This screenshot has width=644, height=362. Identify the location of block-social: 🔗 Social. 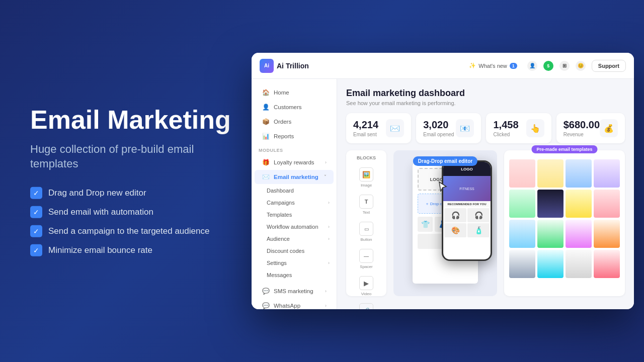
(366, 305).